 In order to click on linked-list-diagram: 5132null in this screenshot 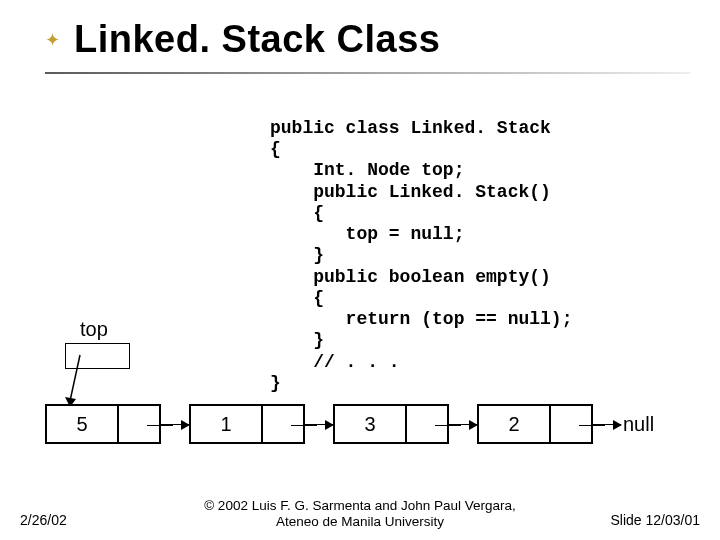, I will do `click(350, 424)`.